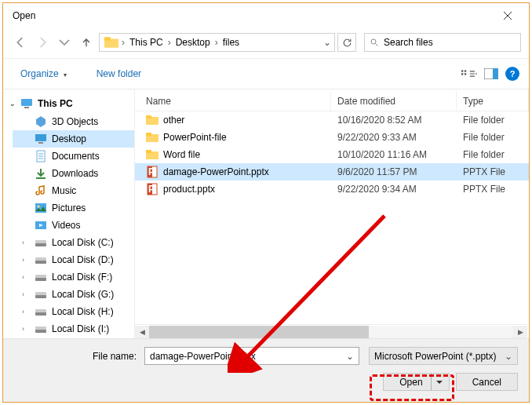 Image resolution: width=532 pixels, height=405 pixels. What do you see at coordinates (74, 122) in the screenshot?
I see `tree-item-3dobjects: 3D Objects` at bounding box center [74, 122].